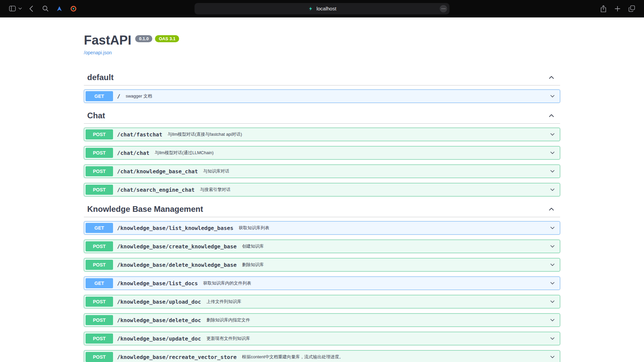 Image resolution: width=644 pixels, height=362 pixels. I want to click on operation-row: GET /knowledge_base/list_knowledge_bases…, so click(322, 228).